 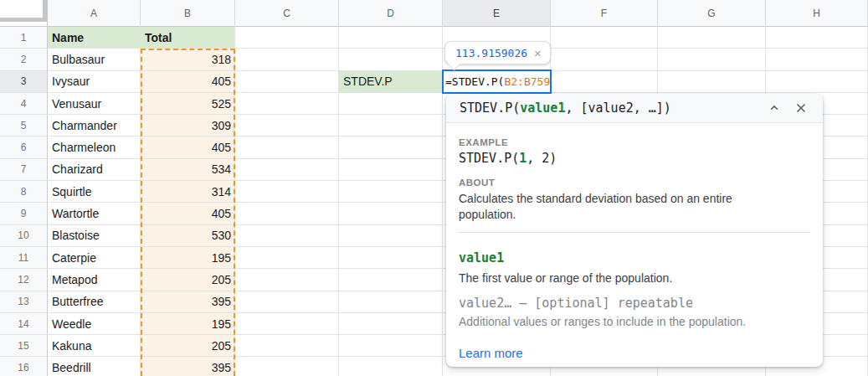 What do you see at coordinates (287, 346) in the screenshot?
I see `cell-C15` at bounding box center [287, 346].